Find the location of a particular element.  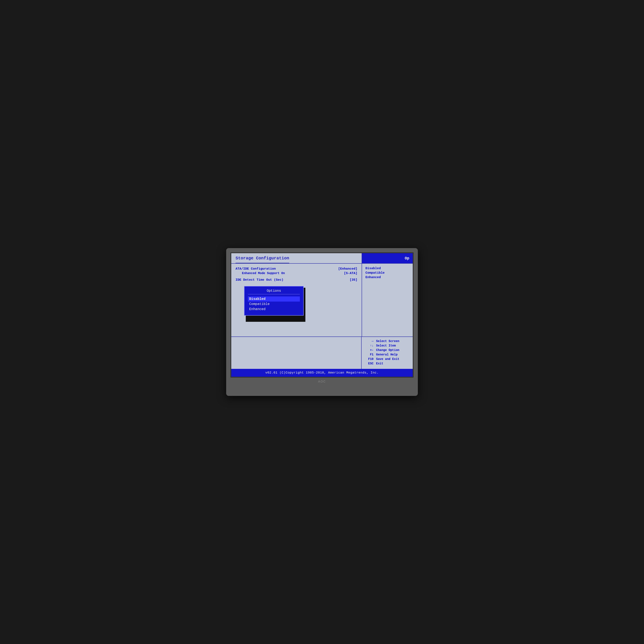

ata-ide-row: ATA/IDE Configuration [Enhanced] is located at coordinates (297, 269).